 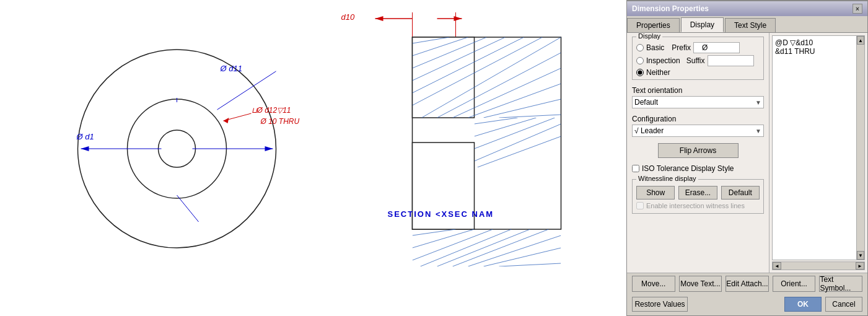 What do you see at coordinates (747, 25) in the screenshot?
I see `dialog-tabs: Properties Display Text Style` at bounding box center [747, 25].